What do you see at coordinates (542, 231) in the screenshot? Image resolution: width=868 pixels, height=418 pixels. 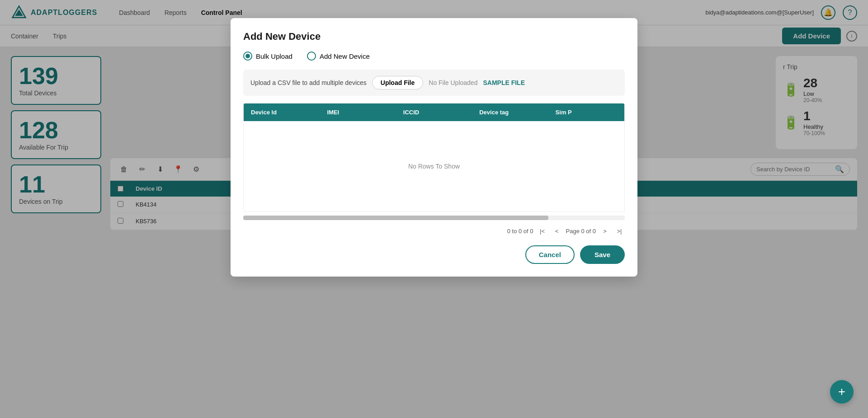 I see `pagination-first: |<` at bounding box center [542, 231].